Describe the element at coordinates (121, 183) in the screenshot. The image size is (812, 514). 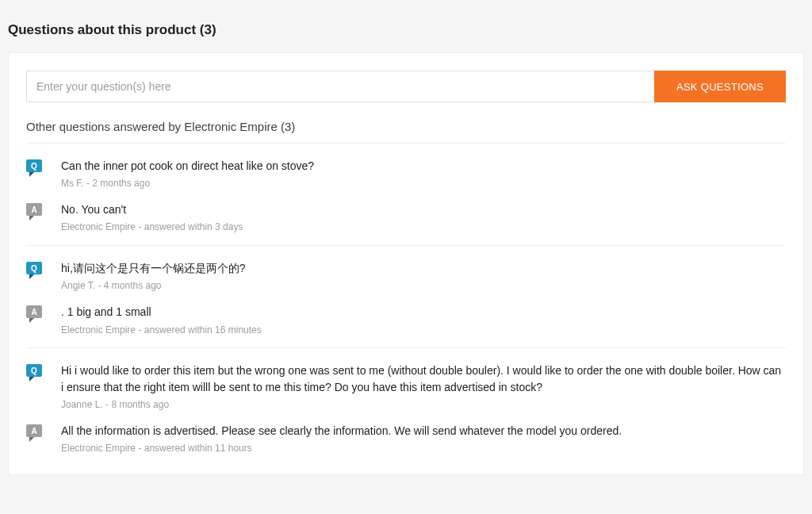
I see `question-time: 2 months ago` at that location.